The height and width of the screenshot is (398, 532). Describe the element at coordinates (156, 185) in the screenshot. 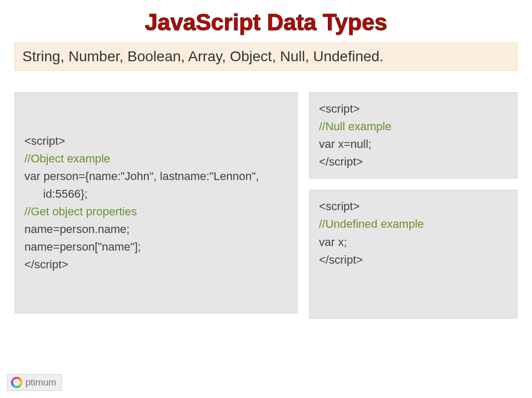

I see `code-line: var person={name:"John", lastname:"Lenno…` at that location.